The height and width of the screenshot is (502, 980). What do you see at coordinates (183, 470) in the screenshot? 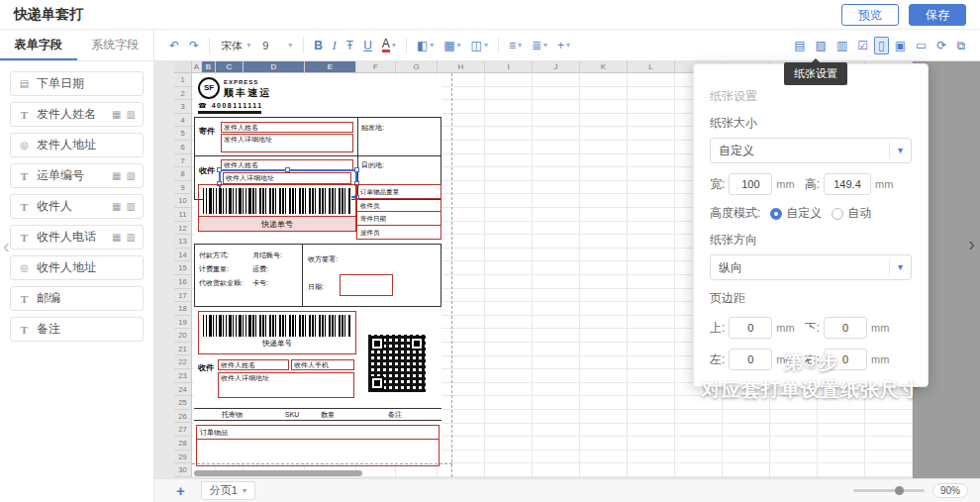
I see `row-header-30: 30` at bounding box center [183, 470].